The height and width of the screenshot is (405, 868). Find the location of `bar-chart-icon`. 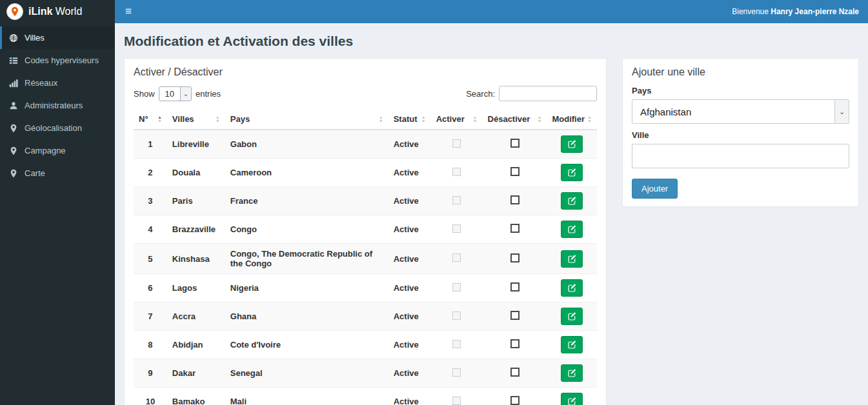

bar-chart-icon is located at coordinates (14, 83).